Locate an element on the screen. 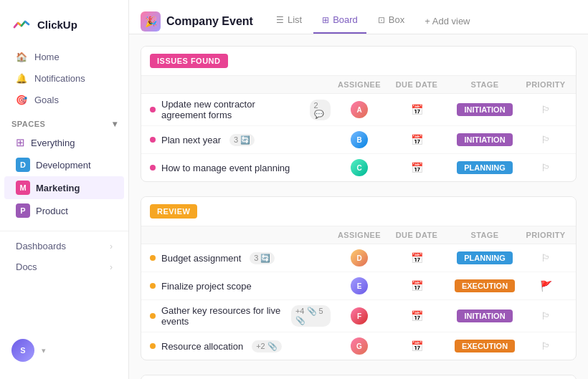 The height and width of the screenshot is (379, 588). list-icon: ☰ is located at coordinates (280, 20).